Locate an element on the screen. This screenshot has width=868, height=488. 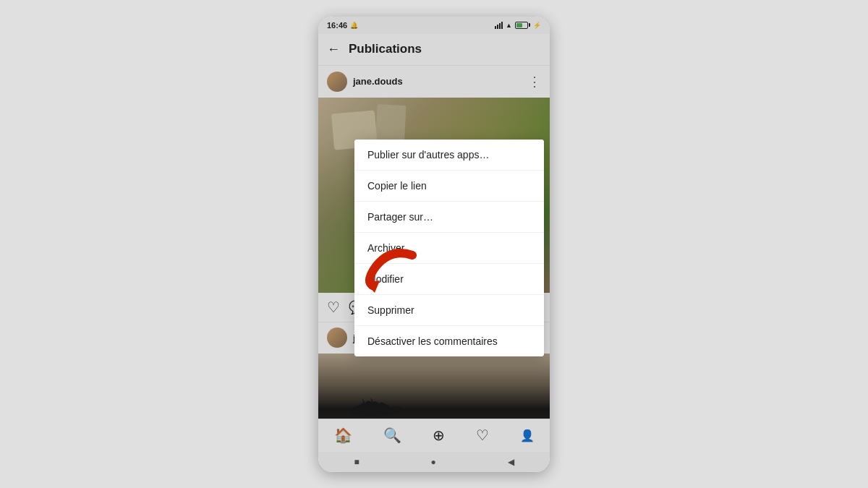
dropdown-item-archive: Archiver is located at coordinates (449, 249).